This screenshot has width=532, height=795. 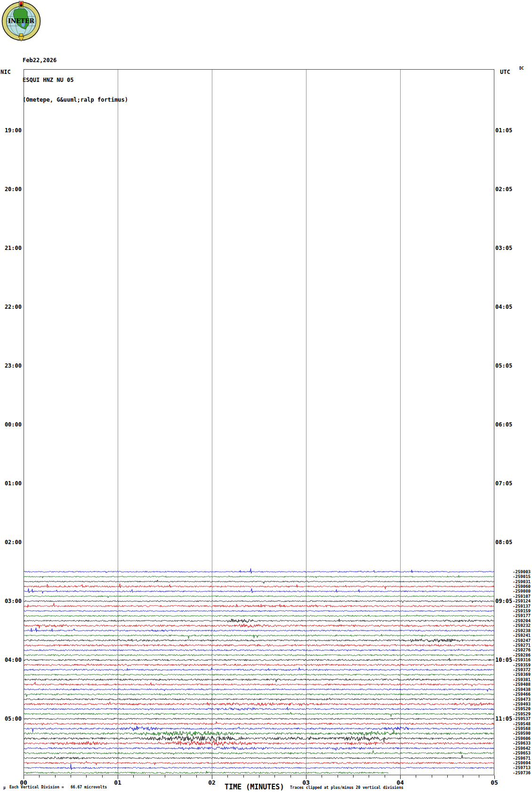 What do you see at coordinates (522, 758) in the screenshot?
I see `dc-value: -259671` at bounding box center [522, 758].